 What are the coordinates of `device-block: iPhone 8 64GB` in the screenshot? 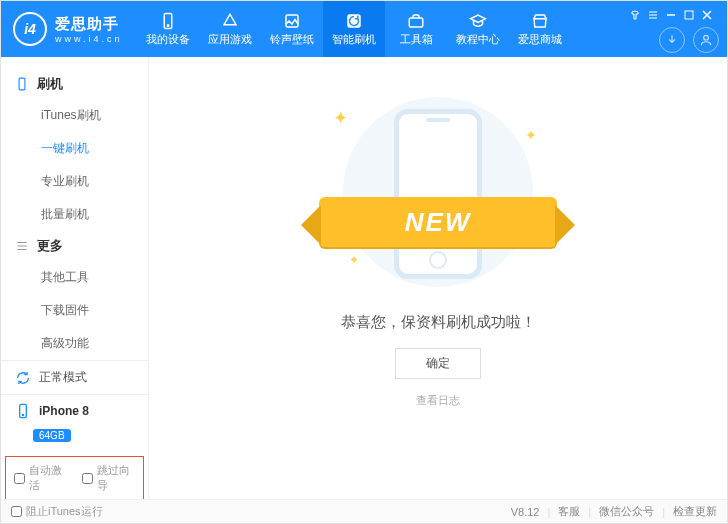 It's located at (74, 422).